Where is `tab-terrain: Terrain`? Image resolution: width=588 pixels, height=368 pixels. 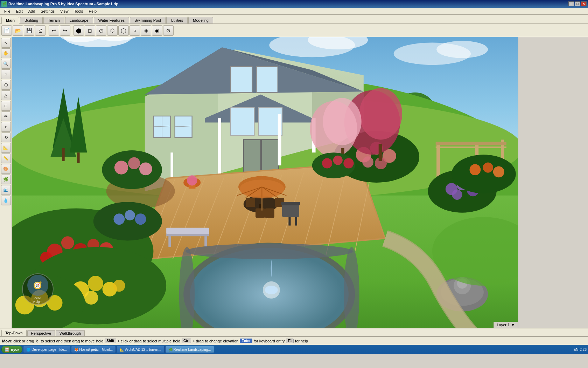 tab-terrain: Terrain is located at coordinates (54, 20).